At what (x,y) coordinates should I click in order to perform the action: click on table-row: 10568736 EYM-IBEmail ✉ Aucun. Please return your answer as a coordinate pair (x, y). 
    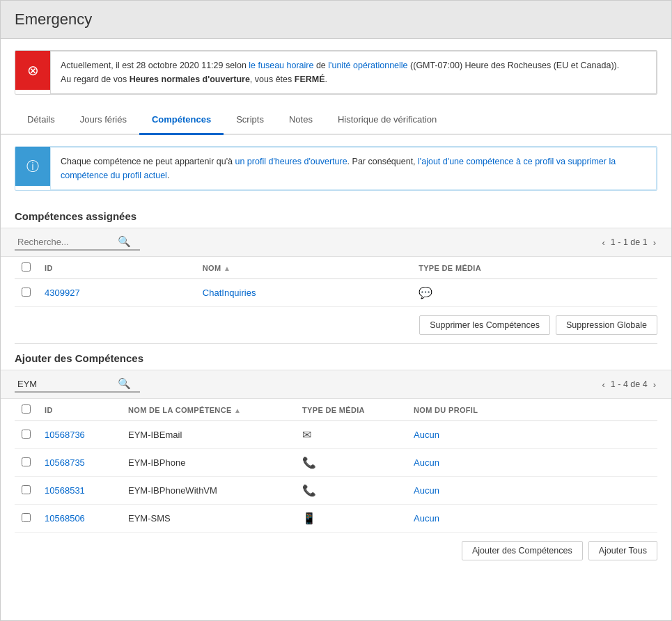
    Looking at the image, I should click on (336, 435).